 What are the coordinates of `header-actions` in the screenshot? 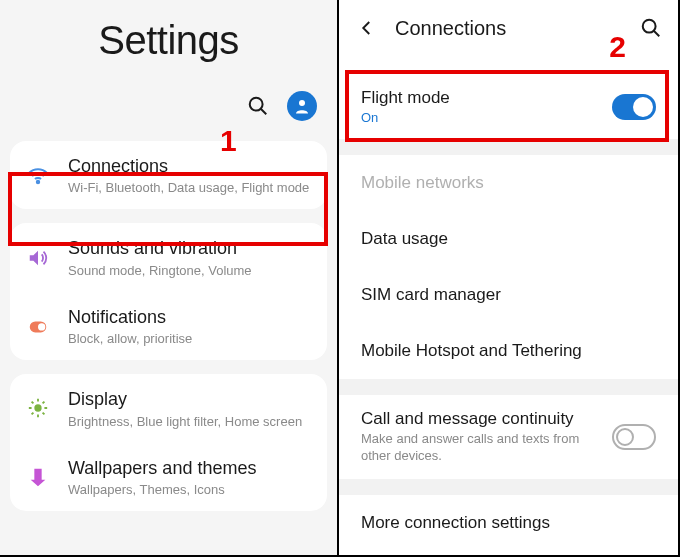 It's located at (168, 116).